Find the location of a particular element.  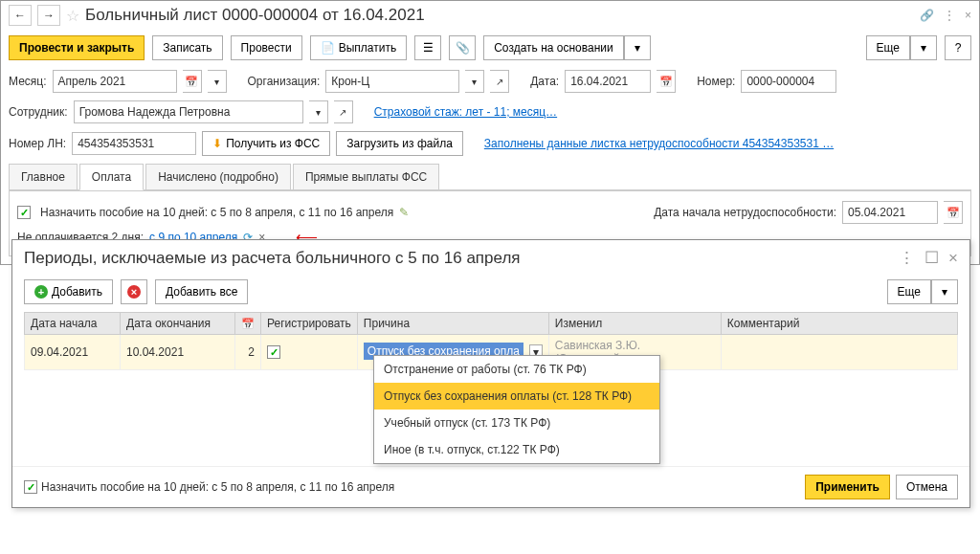

dialog-close-icon: × is located at coordinates (953, 257).